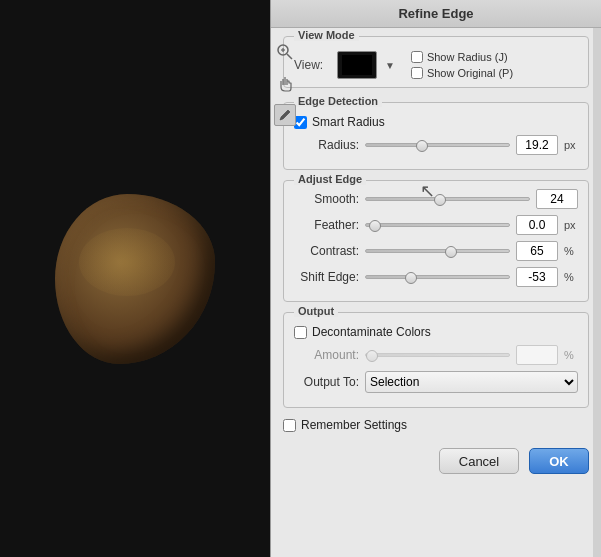 Image resolution: width=601 pixels, height=557 pixels. What do you see at coordinates (448, 199) in the screenshot?
I see `smooth-slider-container` at bounding box center [448, 199].